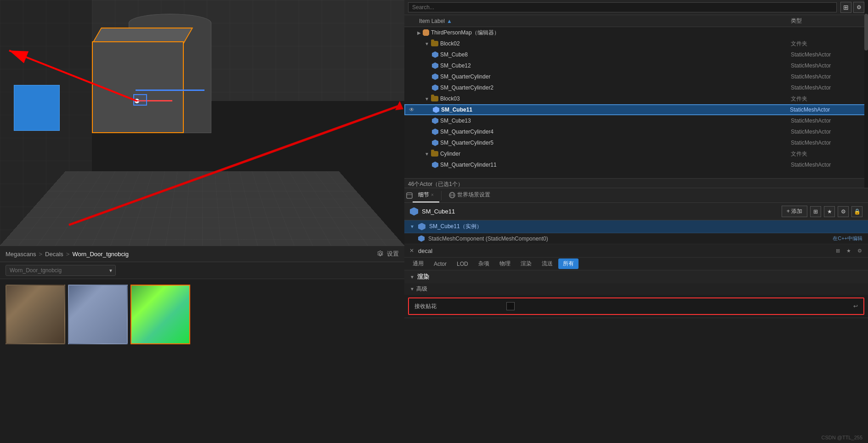 Image resolution: width=868 pixels, height=443 pixels. Describe the element at coordinates (636, 88) in the screenshot. I see `table-row: SM_QuarterCylinder2 StaticMeshActor` at that location.